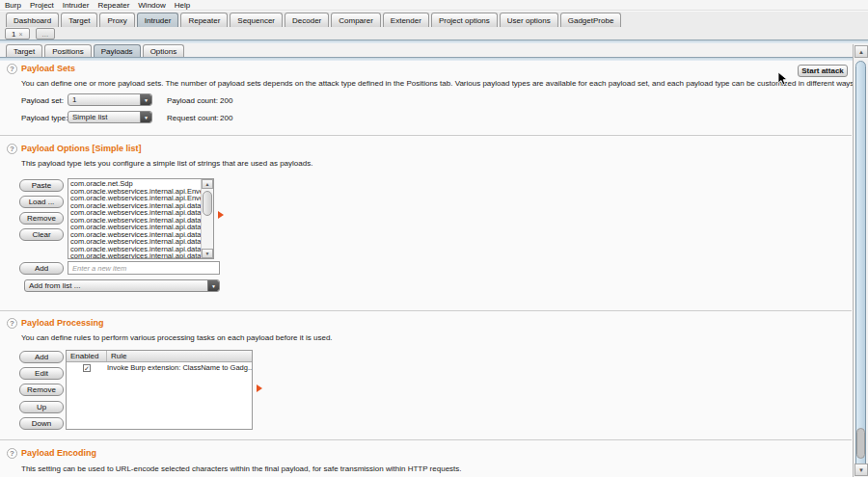 This screenshot has height=477, width=868. What do you see at coordinates (860, 260) in the screenshot?
I see `main-scrollbar: ▲ ▼` at bounding box center [860, 260].